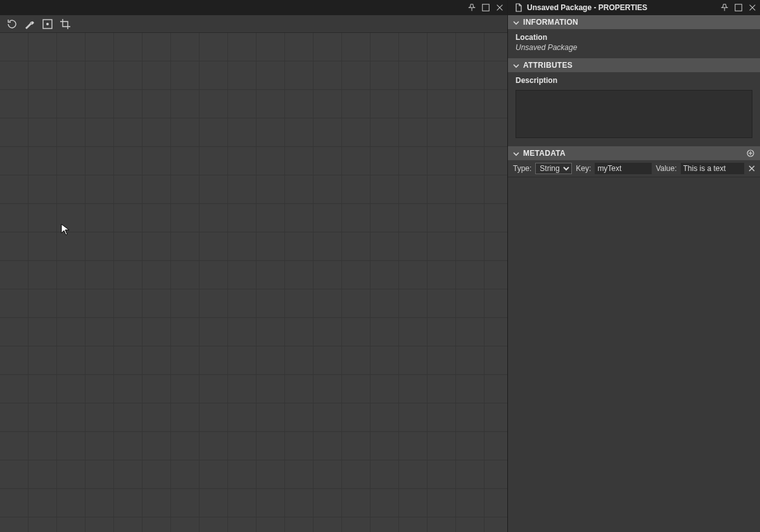  I want to click on remove-metadata-icon, so click(752, 168).